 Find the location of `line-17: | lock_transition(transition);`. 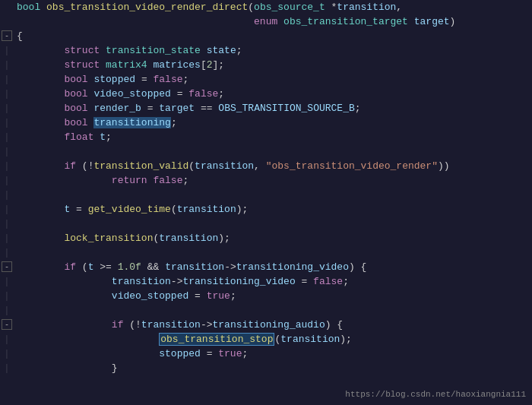

line-17: | lock_transition(transition); is located at coordinates (266, 239).